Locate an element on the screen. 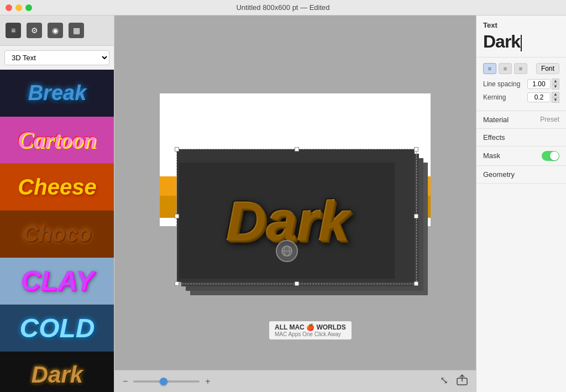 The image size is (566, 392). style-item-cold: COLD is located at coordinates (57, 328).